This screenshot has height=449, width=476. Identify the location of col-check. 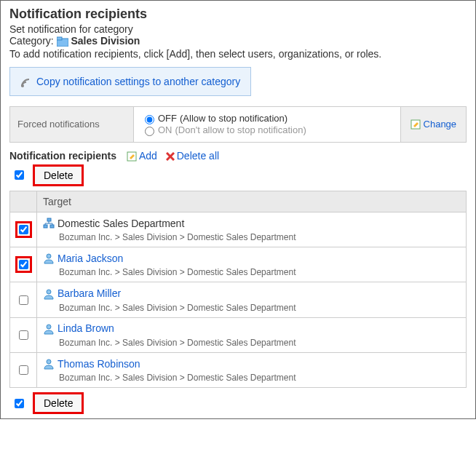
(23, 201).